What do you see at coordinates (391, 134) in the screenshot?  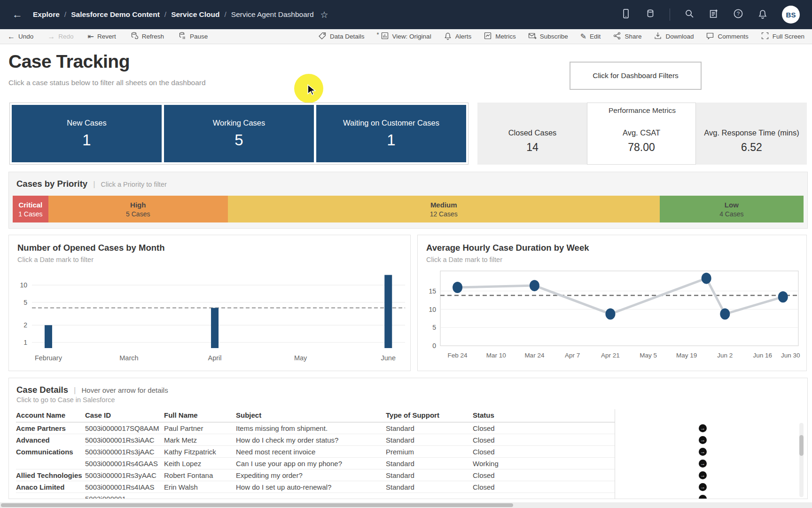 I see `waiting-on-customer-cases-card: Waiting on Customer Cases 1` at bounding box center [391, 134].